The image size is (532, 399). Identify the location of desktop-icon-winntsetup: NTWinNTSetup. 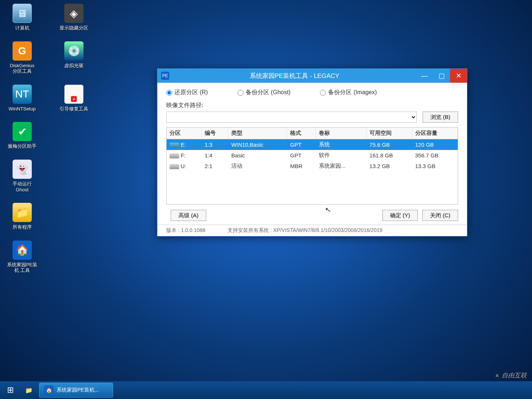
(22, 98).